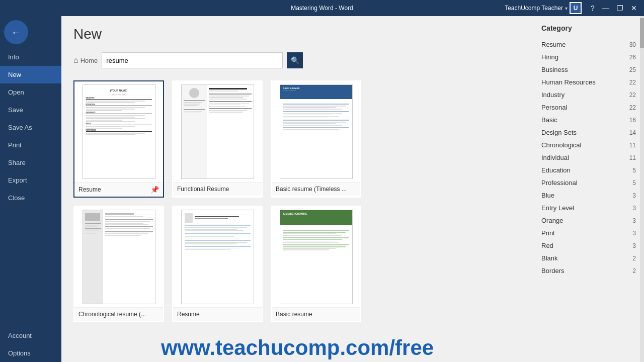 Image resolution: width=644 pixels, height=362 pixels. What do you see at coordinates (31, 93) in the screenshot?
I see `sidebar-item-open: Open` at bounding box center [31, 93].